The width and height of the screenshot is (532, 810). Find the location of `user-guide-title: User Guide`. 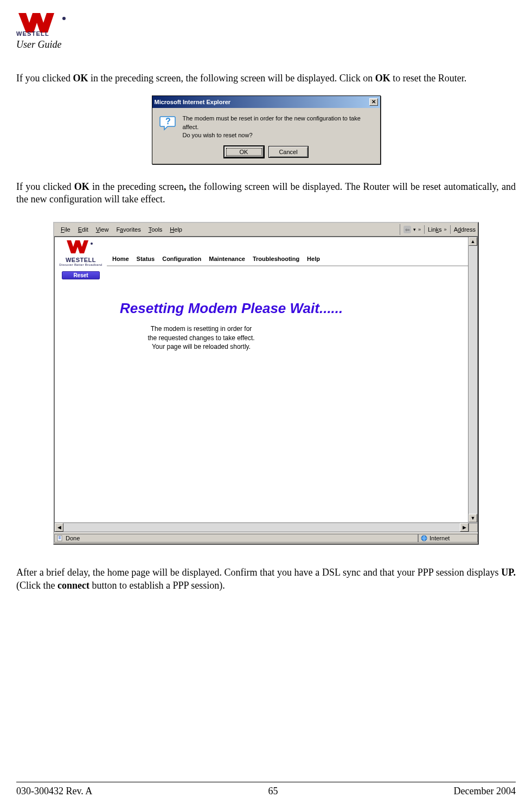

user-guide-title: User Guide is located at coordinates (266, 44).